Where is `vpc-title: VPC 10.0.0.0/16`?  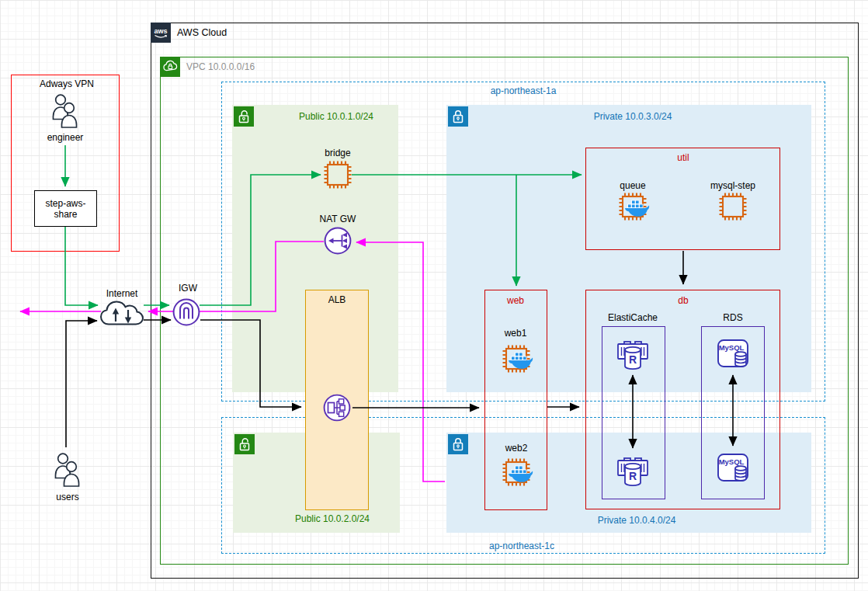 vpc-title: VPC 10.0.0.0/16 is located at coordinates (220, 67).